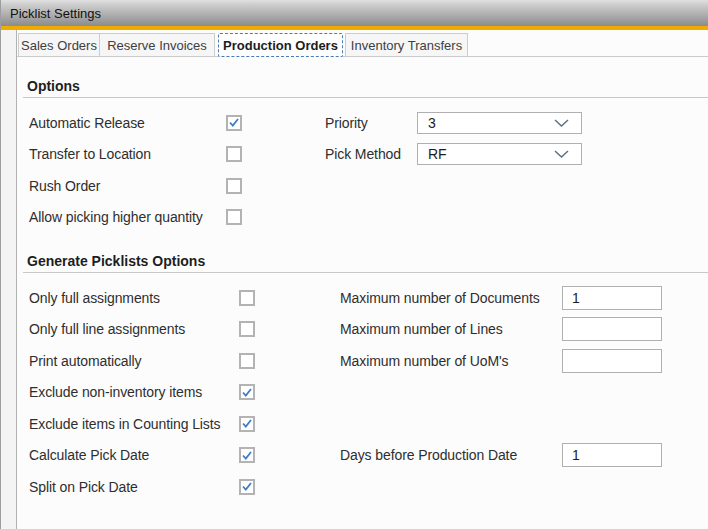 This screenshot has width=708, height=529. I want to click on checkbox-exclude-items-in-counting-lists, so click(247, 424).